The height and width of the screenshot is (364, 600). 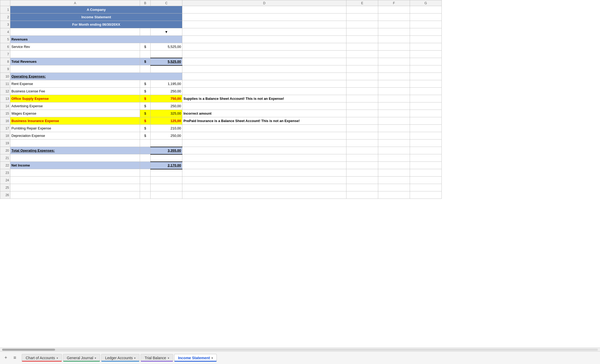 I want to click on cell-22-a: Net Income, so click(x=75, y=165).